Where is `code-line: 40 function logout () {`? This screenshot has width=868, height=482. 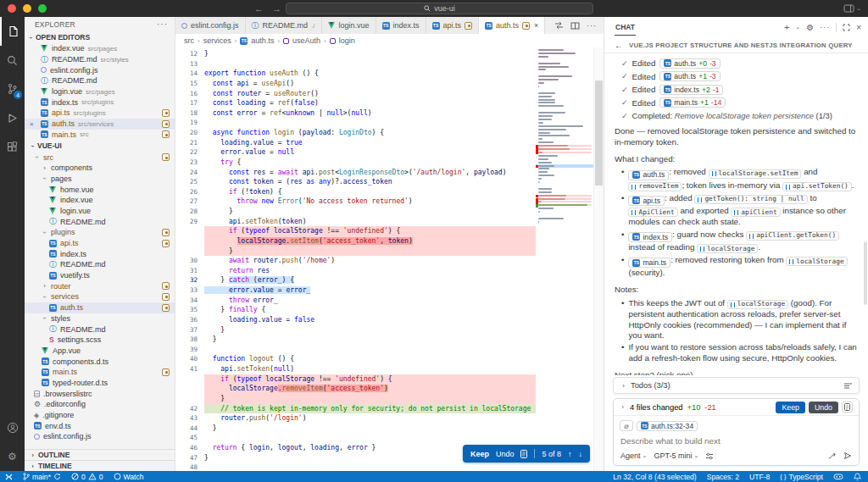
code-line: 40 function logout () { is located at coordinates (356, 359).